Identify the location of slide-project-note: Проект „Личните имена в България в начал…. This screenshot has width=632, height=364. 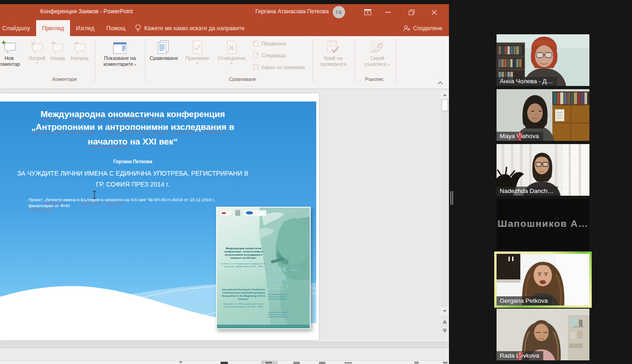
(138, 203).